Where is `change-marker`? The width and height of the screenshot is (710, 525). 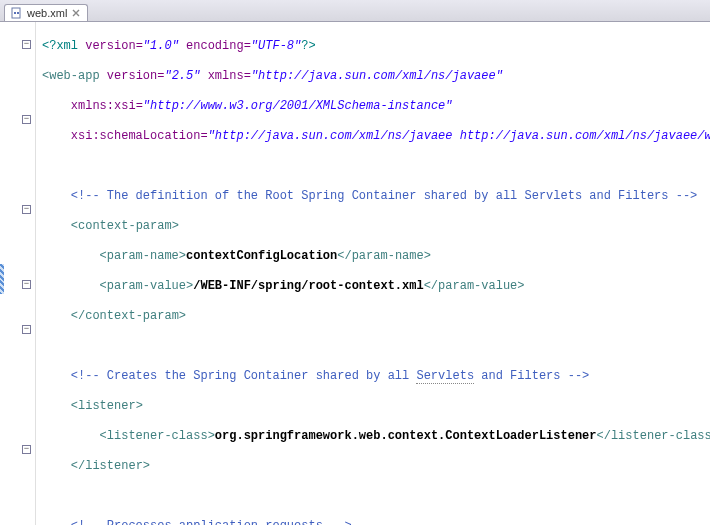
change-marker is located at coordinates (2, 279).